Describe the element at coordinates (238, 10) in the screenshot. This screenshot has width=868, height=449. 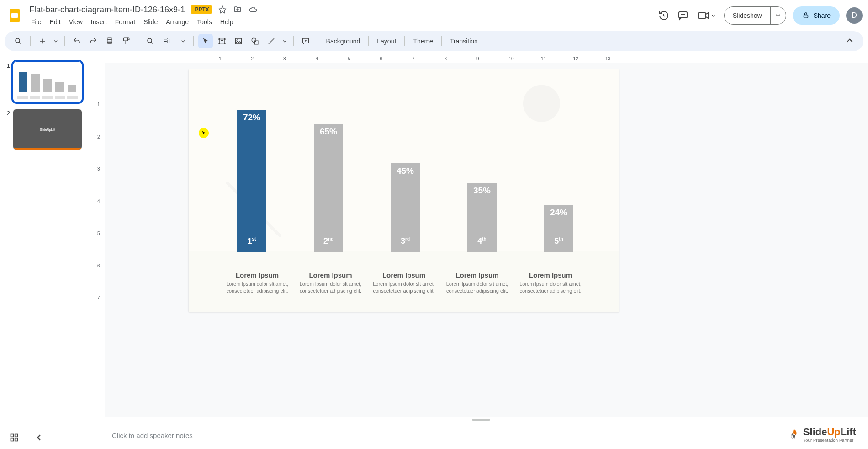
I see `move-icon` at that location.